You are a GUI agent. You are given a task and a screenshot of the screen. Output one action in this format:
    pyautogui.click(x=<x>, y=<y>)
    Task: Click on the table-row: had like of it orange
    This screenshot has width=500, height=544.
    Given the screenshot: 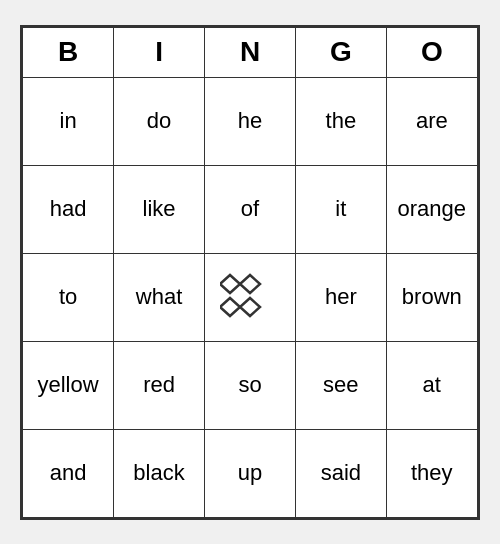 What is the action you would take?
    pyautogui.click(x=250, y=209)
    